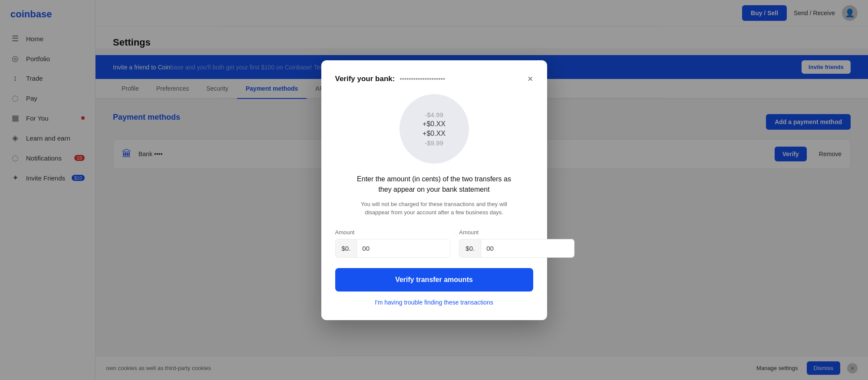 Image resolution: width=868 pixels, height=380 pixels. Describe the element at coordinates (434, 280) in the screenshot. I see `verify-transfer-button: Verify transfer amounts` at that location.